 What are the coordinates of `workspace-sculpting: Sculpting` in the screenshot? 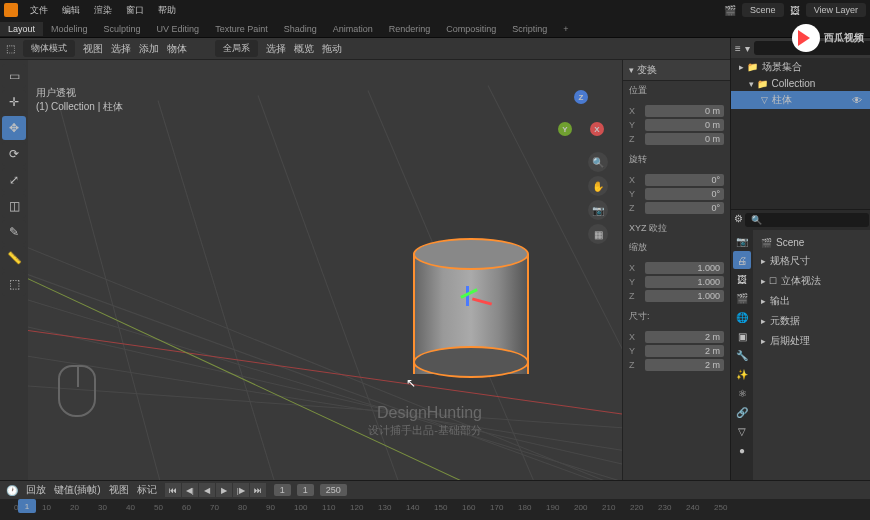 It's located at (122, 29).